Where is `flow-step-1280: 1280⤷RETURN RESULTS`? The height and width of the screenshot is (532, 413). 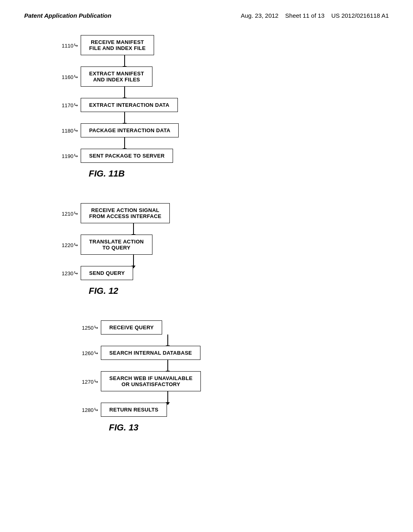 flow-step-1280: 1280⤷RETURN RESULTS is located at coordinates (233, 409).